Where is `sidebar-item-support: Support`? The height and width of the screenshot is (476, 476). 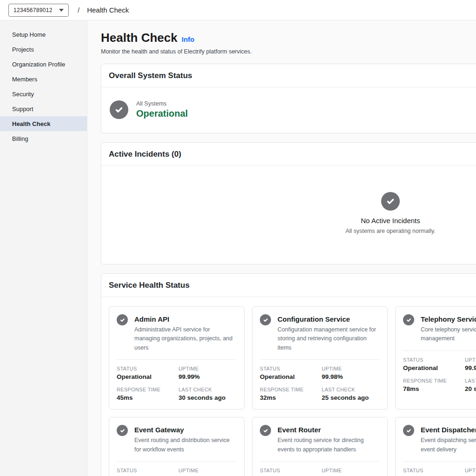
sidebar-item-support: Support is located at coordinates (44, 109).